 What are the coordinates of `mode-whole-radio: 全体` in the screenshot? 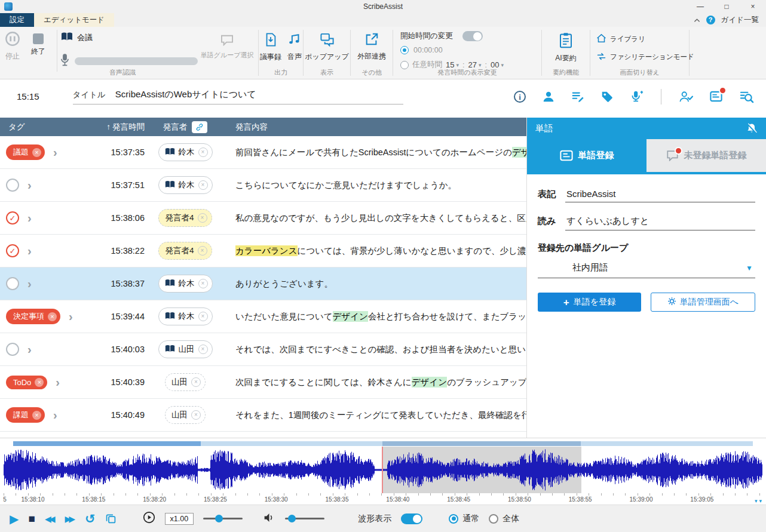 It's located at (504, 519).